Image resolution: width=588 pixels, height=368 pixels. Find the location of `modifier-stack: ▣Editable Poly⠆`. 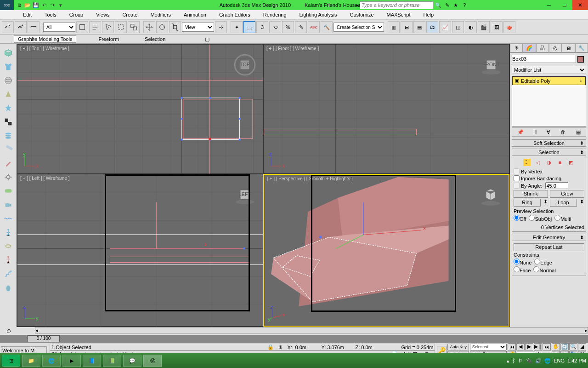

modifier-stack: ▣Editable Poly⠆ is located at coordinates (549, 101).